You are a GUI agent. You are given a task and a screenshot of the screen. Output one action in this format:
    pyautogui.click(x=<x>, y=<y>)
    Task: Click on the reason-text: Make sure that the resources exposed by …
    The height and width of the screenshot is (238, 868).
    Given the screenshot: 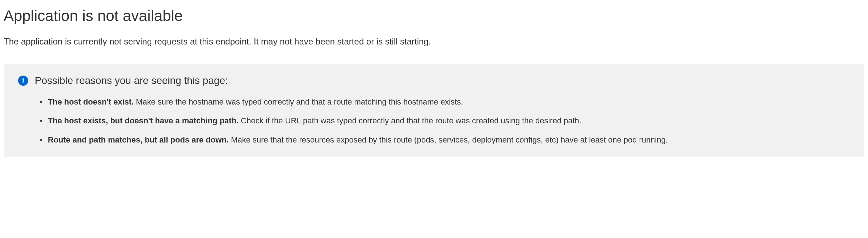 What is the action you would take?
    pyautogui.click(x=448, y=140)
    